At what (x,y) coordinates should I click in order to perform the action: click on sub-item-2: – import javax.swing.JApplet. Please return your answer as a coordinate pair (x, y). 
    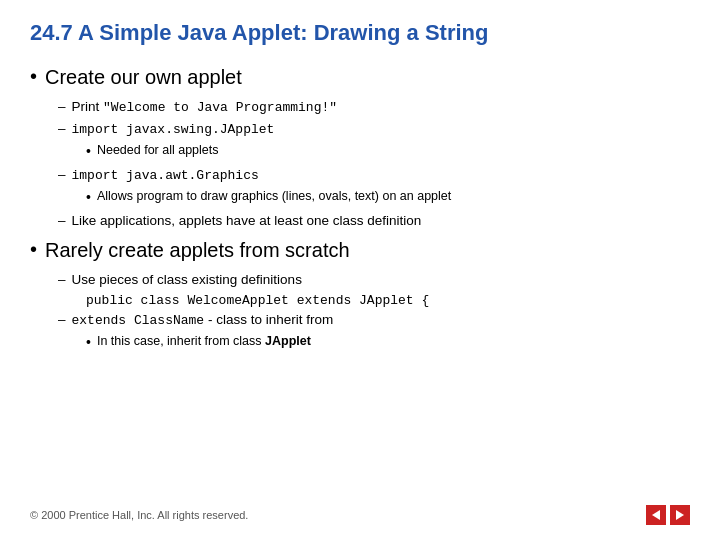
    Looking at the image, I should click on (374, 130).